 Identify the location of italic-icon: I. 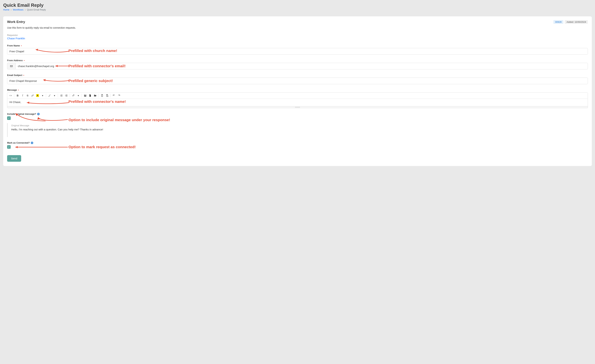
(23, 96).